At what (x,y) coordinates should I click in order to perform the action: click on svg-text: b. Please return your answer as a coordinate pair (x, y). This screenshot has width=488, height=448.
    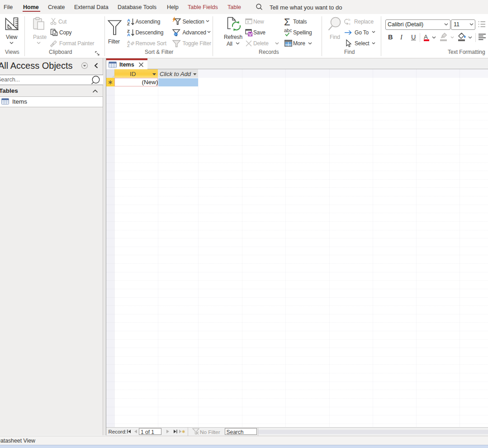
    Looking at the image, I should click on (349, 20).